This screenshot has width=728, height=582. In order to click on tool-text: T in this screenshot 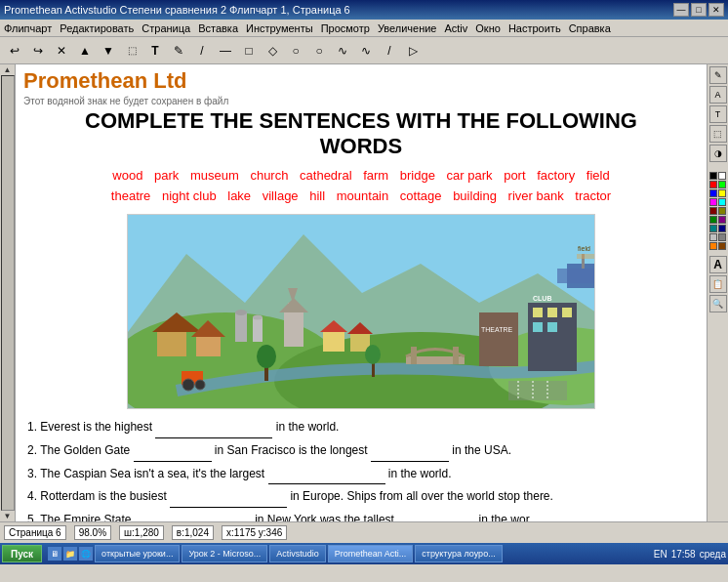, I will do `click(155, 51)`.